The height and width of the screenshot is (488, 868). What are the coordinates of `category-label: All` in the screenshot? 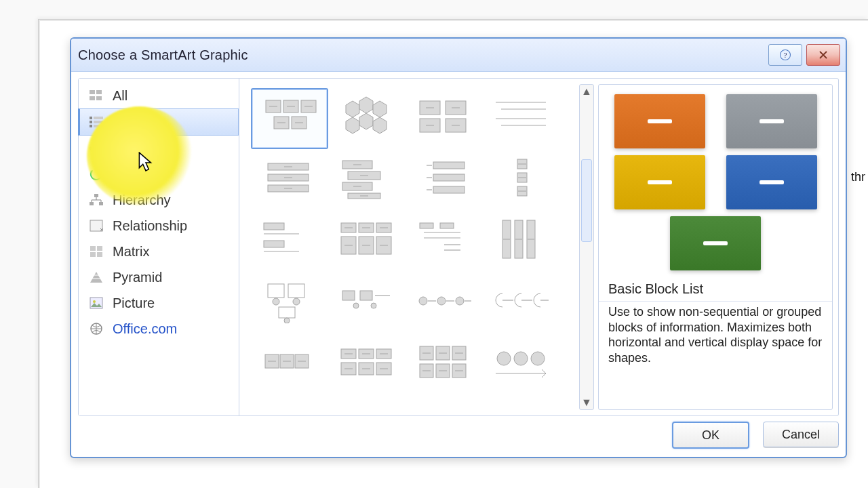 It's located at (120, 96).